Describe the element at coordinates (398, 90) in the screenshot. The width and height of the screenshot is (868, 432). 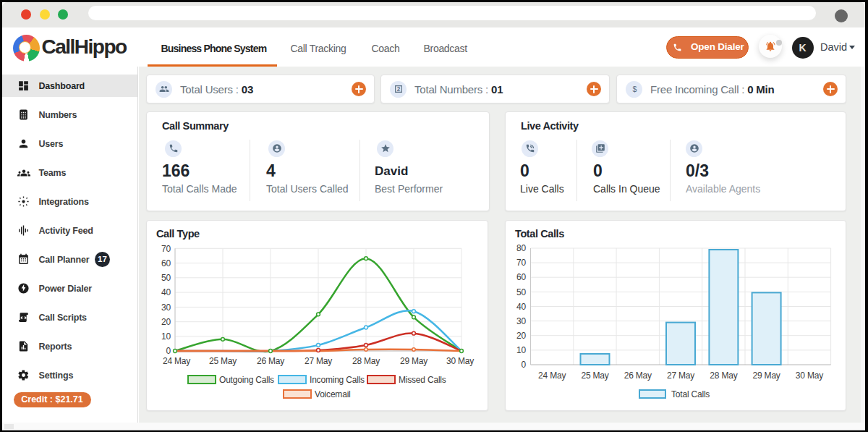
I see `svg-text: 2` at that location.